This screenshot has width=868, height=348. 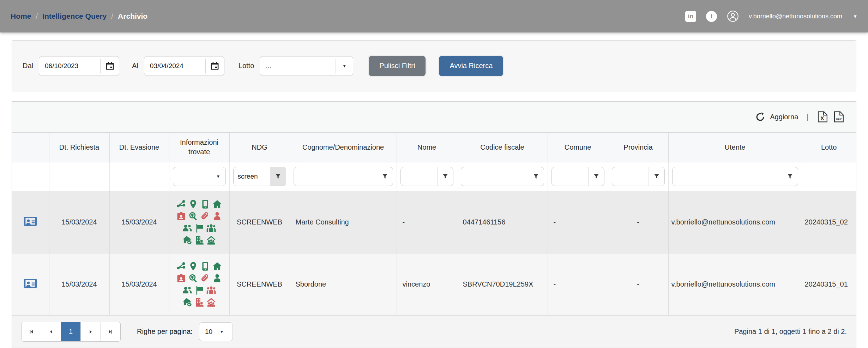 I want to click on mobile-icon, so click(x=205, y=204).